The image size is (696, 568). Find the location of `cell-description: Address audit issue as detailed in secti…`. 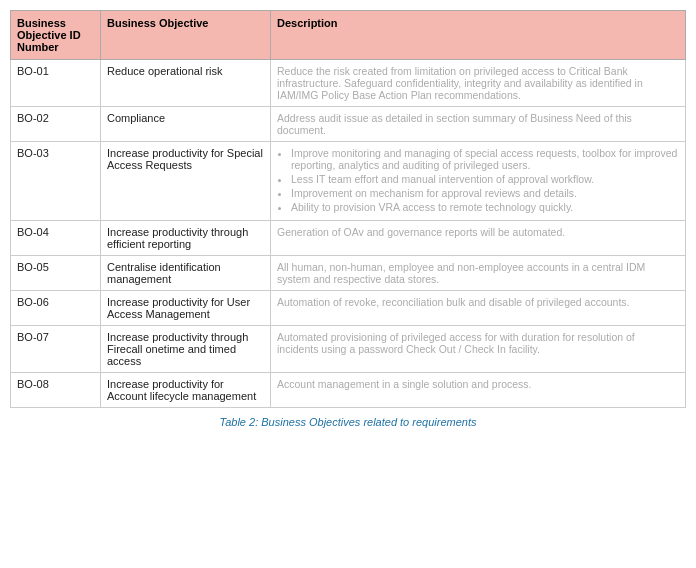

cell-description: Address audit issue as detailed in secti… is located at coordinates (478, 124).